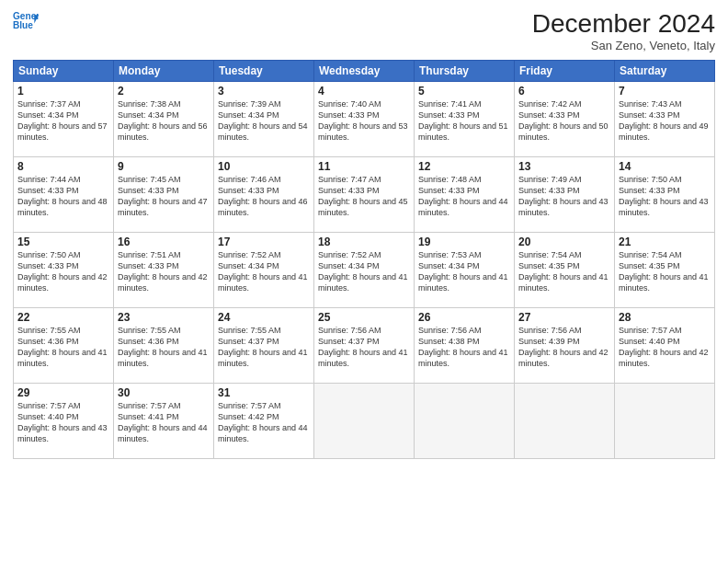 Image resolution: width=728 pixels, height=563 pixels. I want to click on day-number: 30, so click(164, 393).